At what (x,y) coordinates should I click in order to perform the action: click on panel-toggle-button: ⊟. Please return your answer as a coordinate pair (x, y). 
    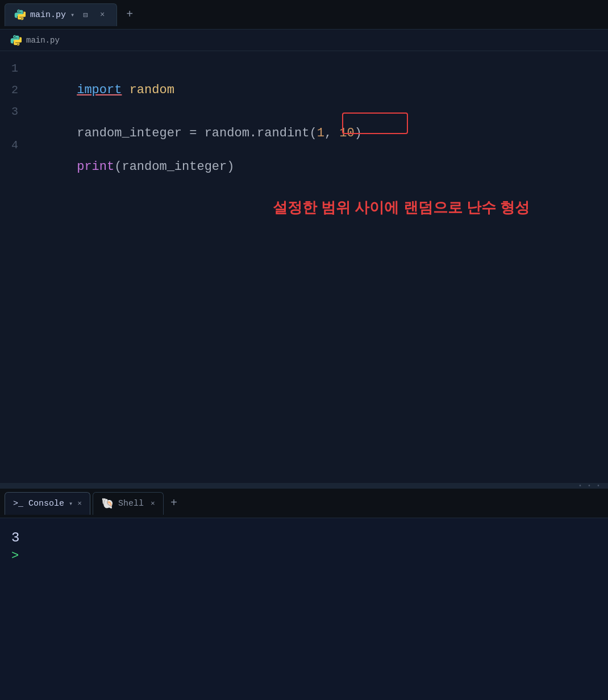
    Looking at the image, I should click on (85, 15).